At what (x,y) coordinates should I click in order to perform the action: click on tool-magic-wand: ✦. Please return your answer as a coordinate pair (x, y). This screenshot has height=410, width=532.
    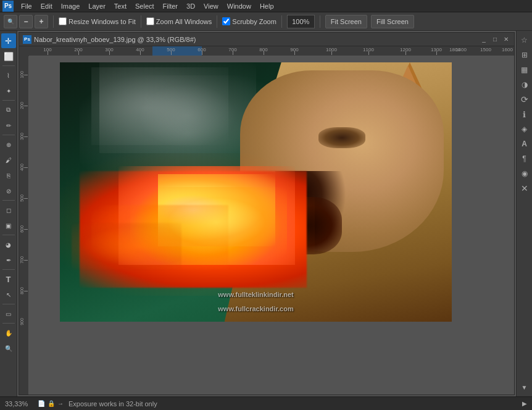
    Looking at the image, I should click on (9, 91).